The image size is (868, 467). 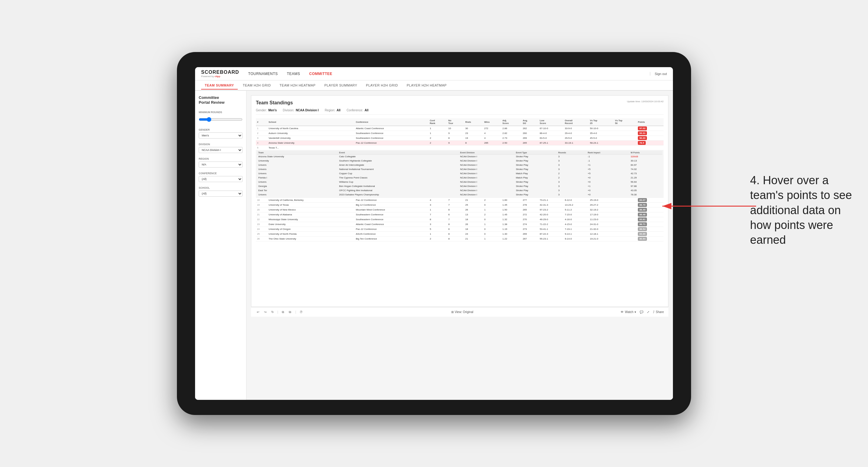 I want to click on conf-cell: Atlantic Coast Conference, so click(x=392, y=128).